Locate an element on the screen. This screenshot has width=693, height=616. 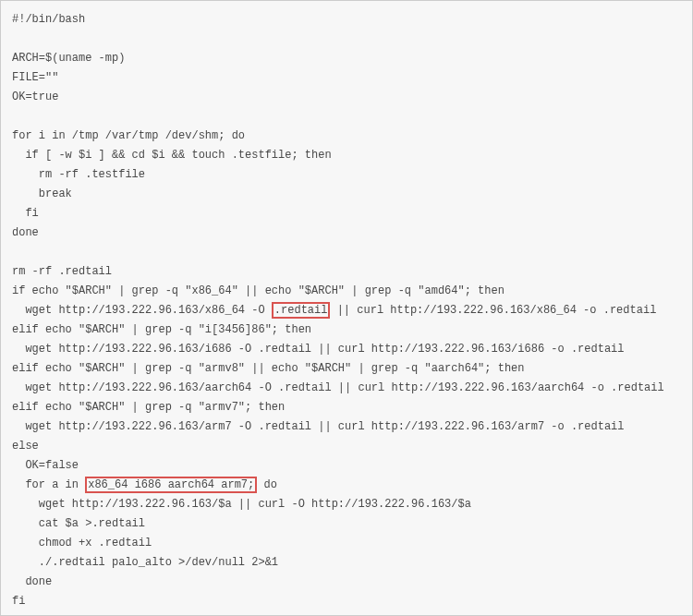
code-line: if echo "$ARCH" | grep -q "x86_64" || ec… is located at coordinates (259, 291).